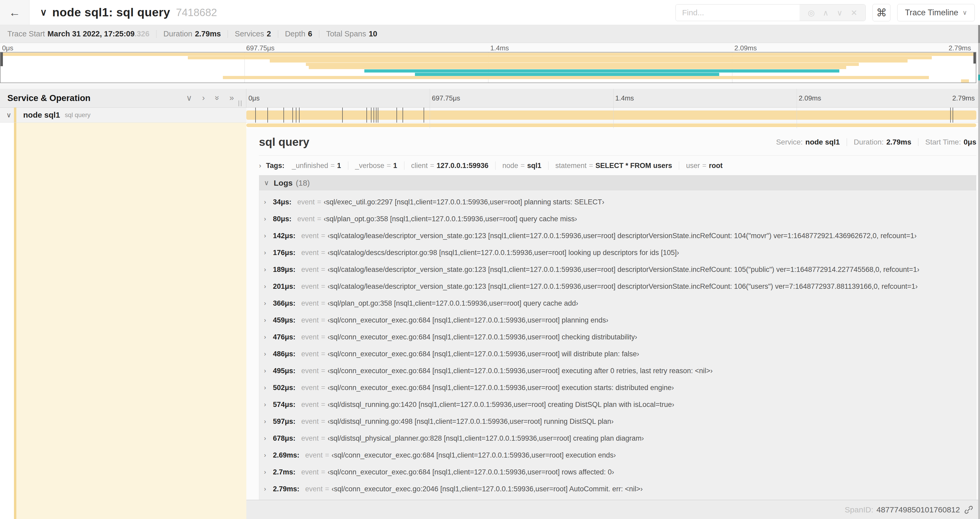 This screenshot has height=519, width=980. Describe the element at coordinates (618, 270) in the screenshot. I see `log-entry: ›189μs:event=‹sql/catalog/lease/descript…` at that location.